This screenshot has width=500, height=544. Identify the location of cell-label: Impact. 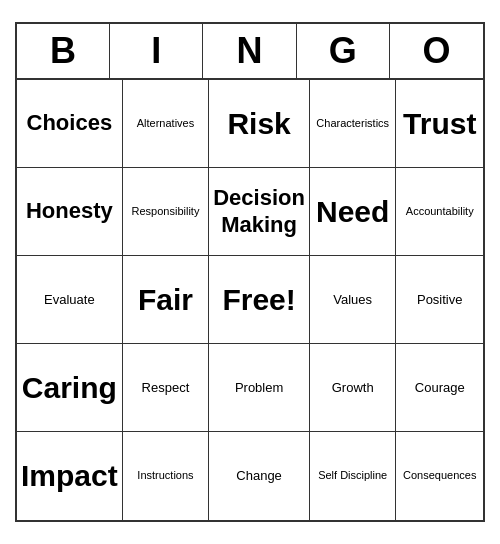
(70, 476).